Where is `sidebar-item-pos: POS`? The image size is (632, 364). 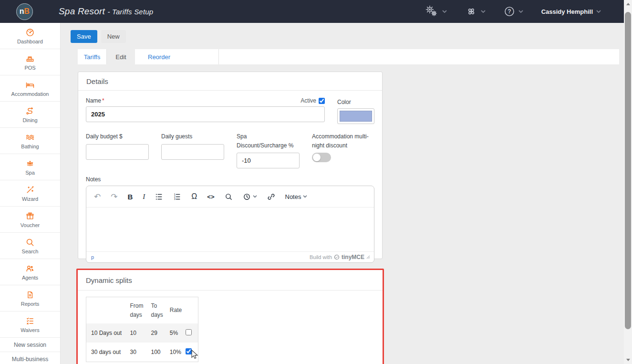 sidebar-item-pos: POS is located at coordinates (30, 62).